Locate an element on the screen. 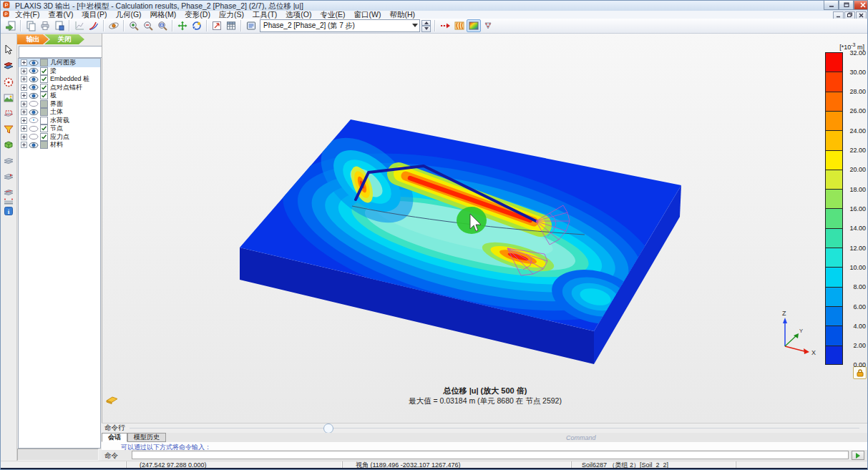 The height and width of the screenshot is (470, 868). report-generator-icon is located at coordinates (251, 26).